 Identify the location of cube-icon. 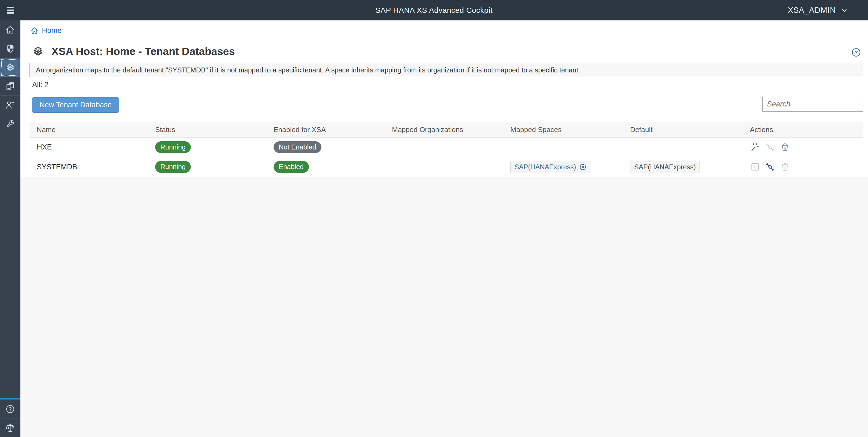
(38, 51).